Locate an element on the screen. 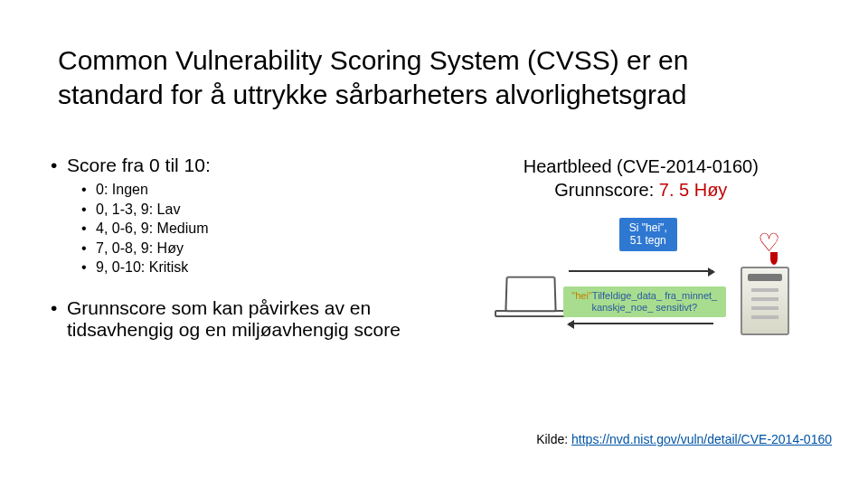  score-item: 9, 0-10: Kritisk is located at coordinates (275, 267).